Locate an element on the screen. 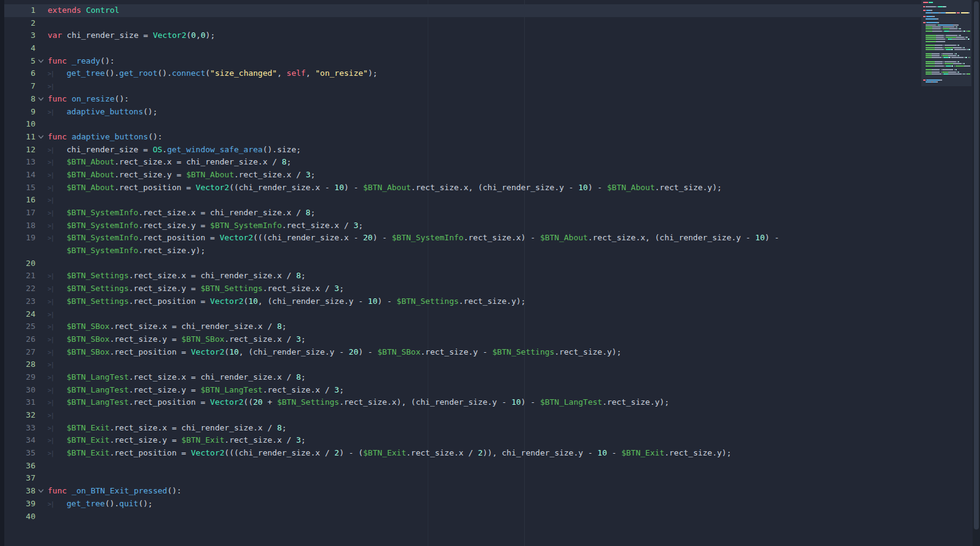 The width and height of the screenshot is (980, 546). token-function: get_tree is located at coordinates (86, 73).